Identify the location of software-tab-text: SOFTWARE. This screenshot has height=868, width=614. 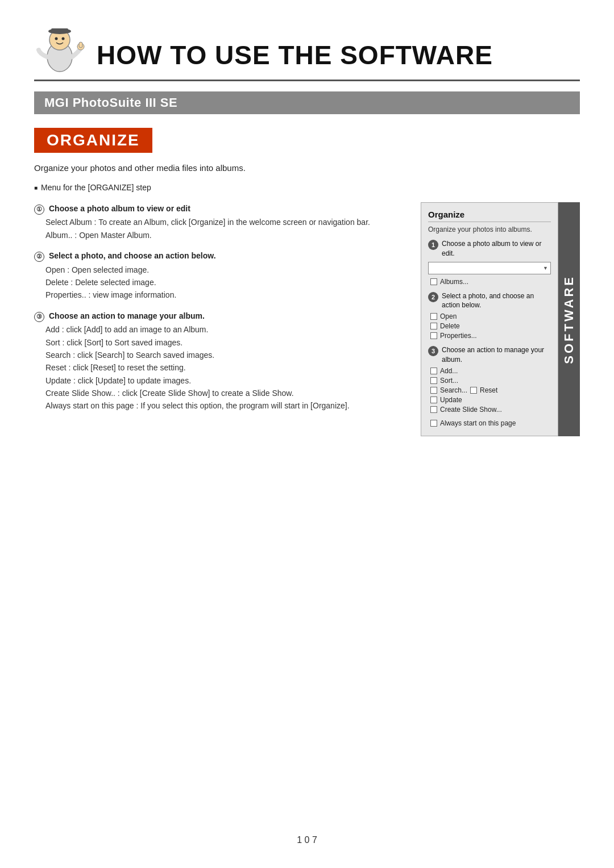
(569, 319).